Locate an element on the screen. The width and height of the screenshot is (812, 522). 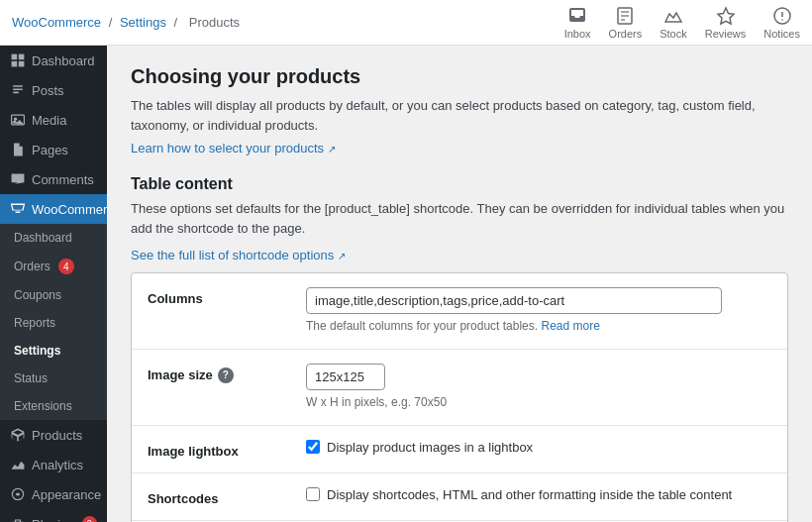
sidebar-item-woo-extensions: Extensions is located at coordinates (53, 406).